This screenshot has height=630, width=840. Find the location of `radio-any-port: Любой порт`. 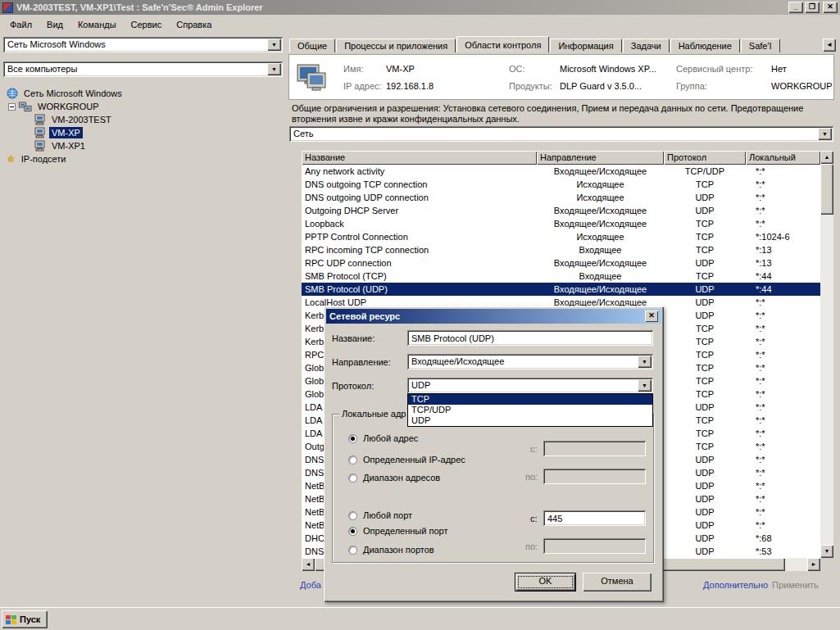

radio-any-port: Любой порт is located at coordinates (380, 515).